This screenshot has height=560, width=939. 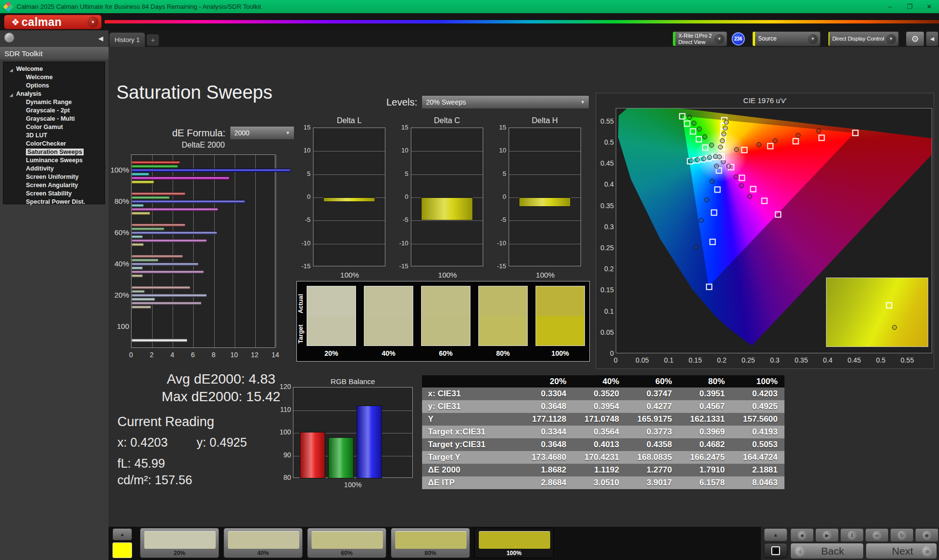 I want to click on deltae-bar-red, so click(x=156, y=162).